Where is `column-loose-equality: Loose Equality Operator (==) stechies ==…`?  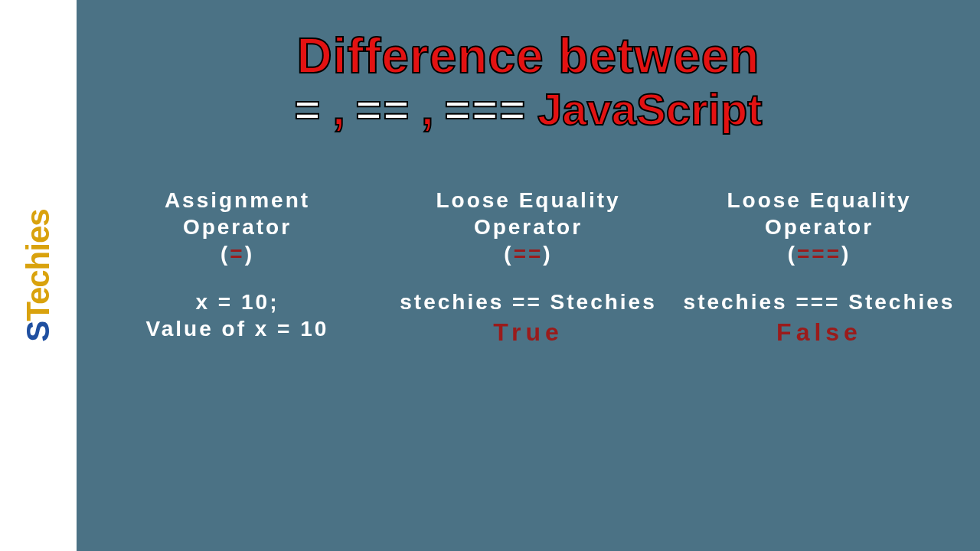 column-loose-equality: Loose Equality Operator (==) stechies ==… is located at coordinates (528, 267).